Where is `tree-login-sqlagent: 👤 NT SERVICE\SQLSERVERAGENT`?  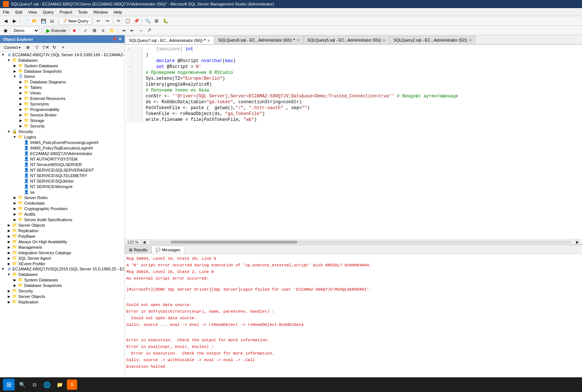 tree-login-sqlagent: 👤 NT SERVICE\SQLSERVERAGENT is located at coordinates (62, 170).